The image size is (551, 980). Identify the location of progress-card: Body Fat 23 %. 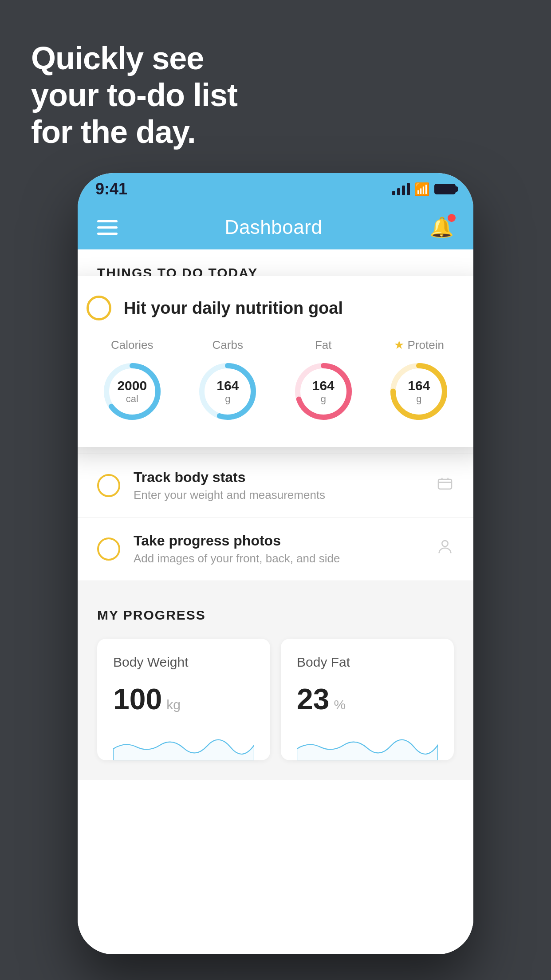
(367, 699).